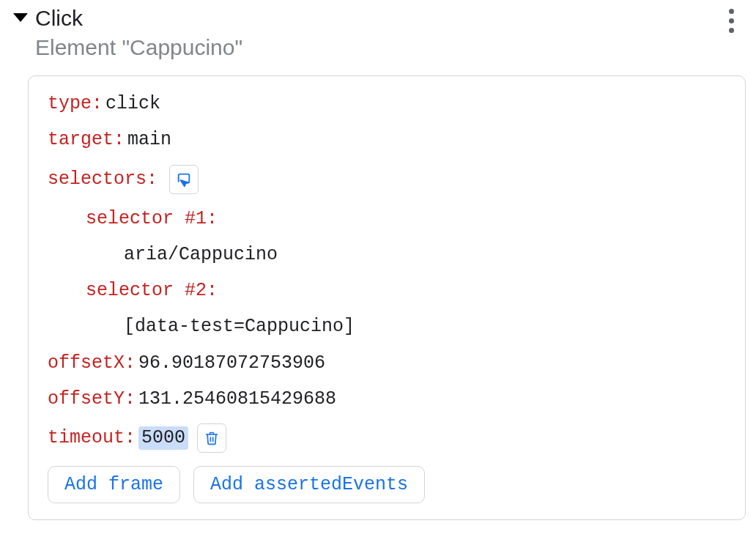 This screenshot has width=756, height=548. I want to click on trash-icon, so click(212, 438).